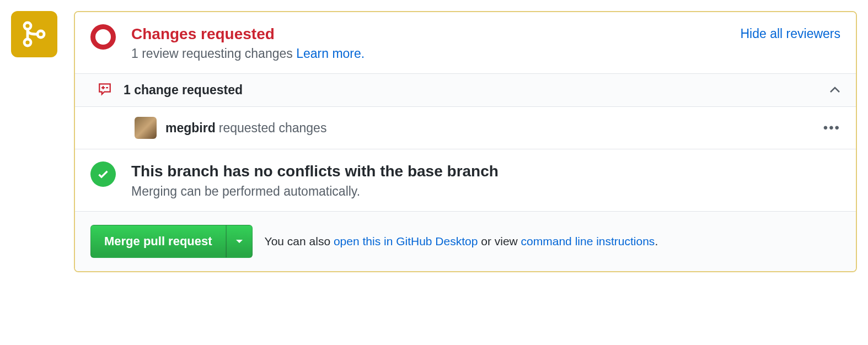 This screenshot has height=345, width=868. I want to click on avatar, so click(146, 128).